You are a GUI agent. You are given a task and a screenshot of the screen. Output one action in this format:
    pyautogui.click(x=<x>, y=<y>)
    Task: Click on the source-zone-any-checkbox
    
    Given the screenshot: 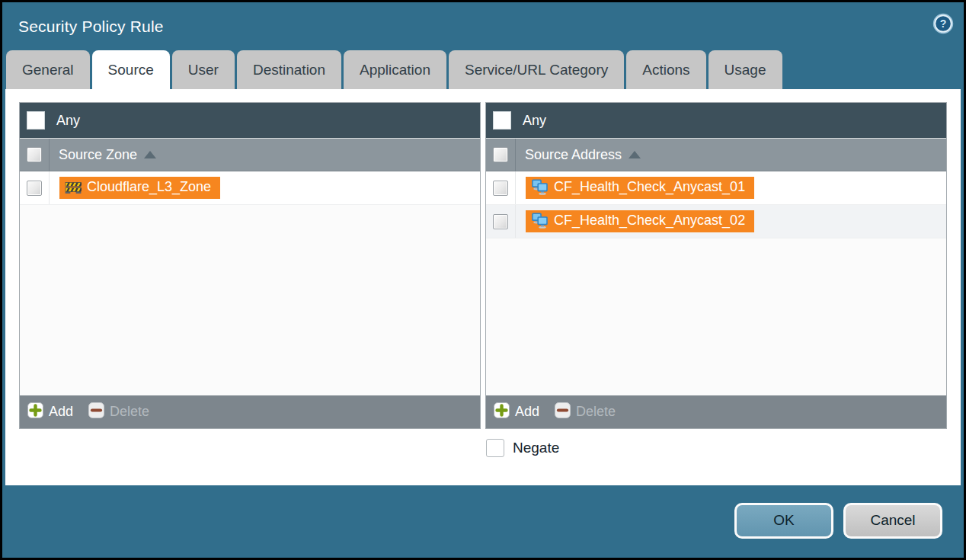 What is the action you would take?
    pyautogui.click(x=36, y=120)
    